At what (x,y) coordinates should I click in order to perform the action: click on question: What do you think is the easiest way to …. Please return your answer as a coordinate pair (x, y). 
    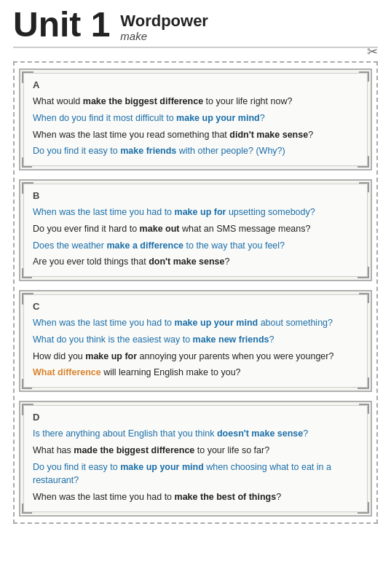
    Looking at the image, I should click on (195, 340).